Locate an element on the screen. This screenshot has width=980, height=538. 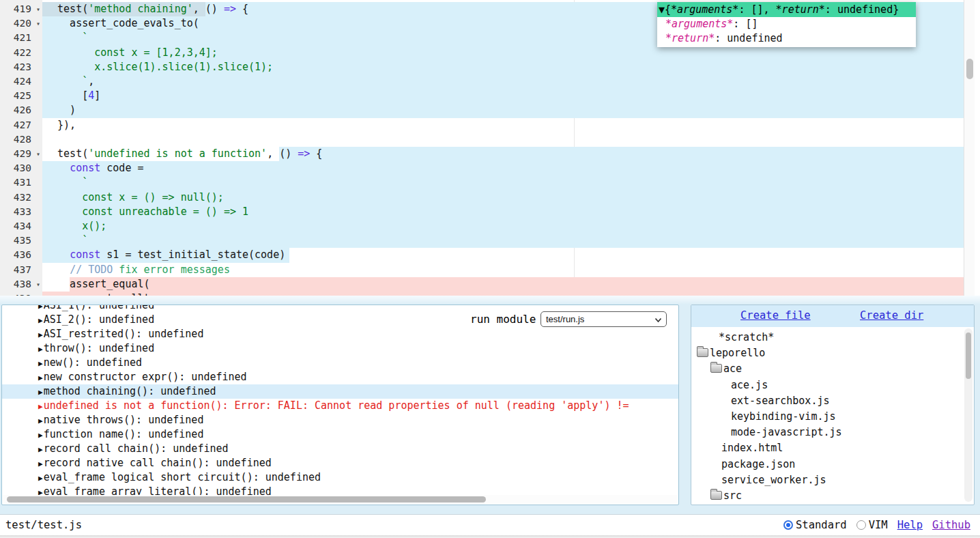
code-line: x.slice(1).slice(1).slice(1); is located at coordinates (503, 67).